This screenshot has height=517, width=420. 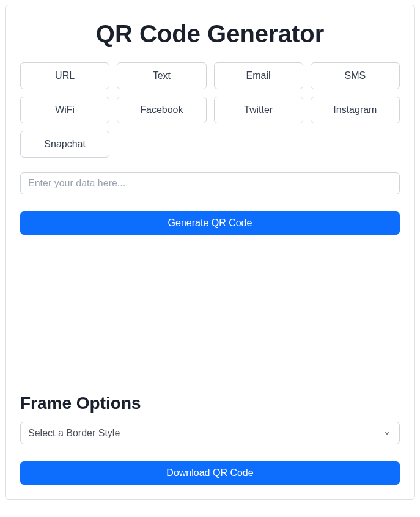 What do you see at coordinates (210, 223) in the screenshot?
I see `generate-button: Generate QR Code` at bounding box center [210, 223].